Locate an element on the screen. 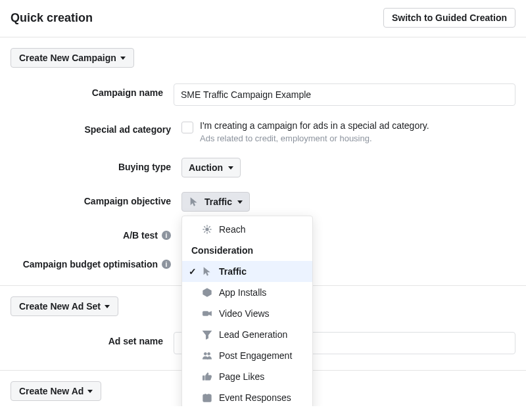 The width and height of the screenshot is (526, 420). objective-option-event-responses: Event Responses is located at coordinates (247, 397).